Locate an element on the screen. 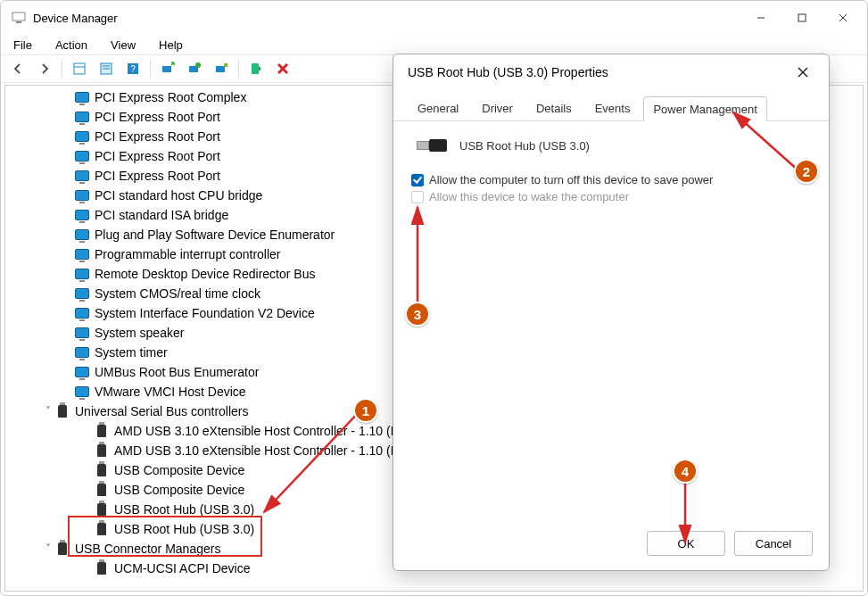 The width and height of the screenshot is (868, 596). menu-view: View is located at coordinates (123, 45).